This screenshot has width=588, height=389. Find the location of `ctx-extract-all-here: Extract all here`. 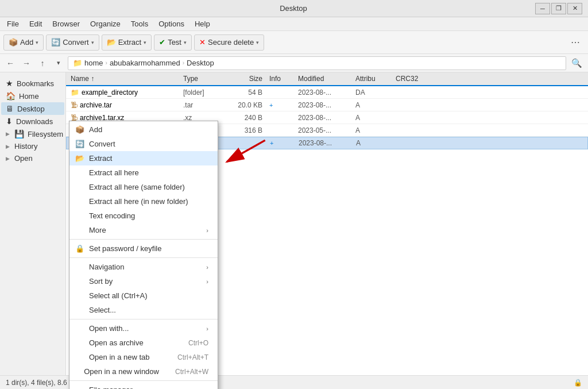

ctx-extract-all-here: Extract all here is located at coordinates (144, 172).